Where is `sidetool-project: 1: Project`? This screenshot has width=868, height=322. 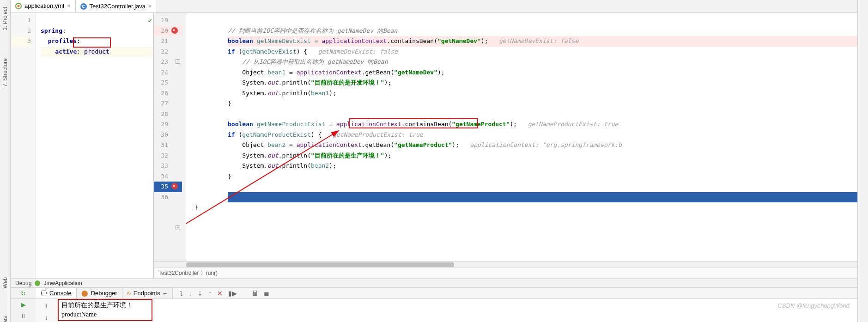
sidetool-project: 1: Project is located at coordinates (5, 18).